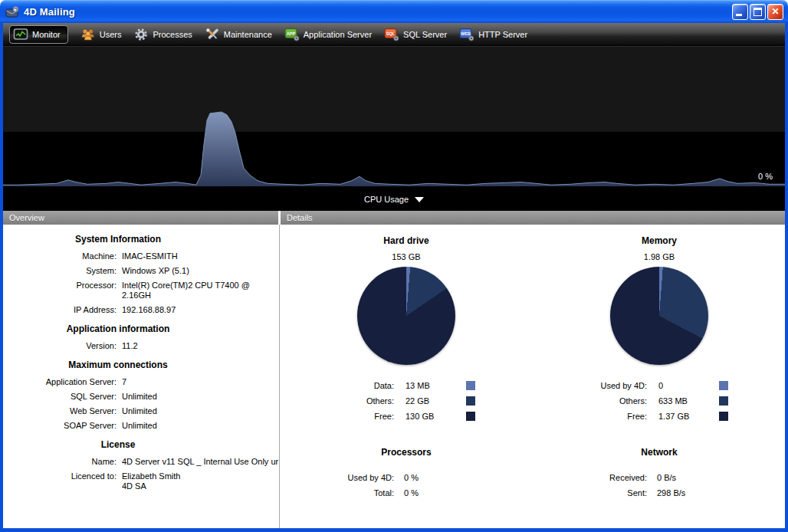  What do you see at coordinates (337, 386) in the screenshot?
I see `legend-label: Data:` at bounding box center [337, 386].